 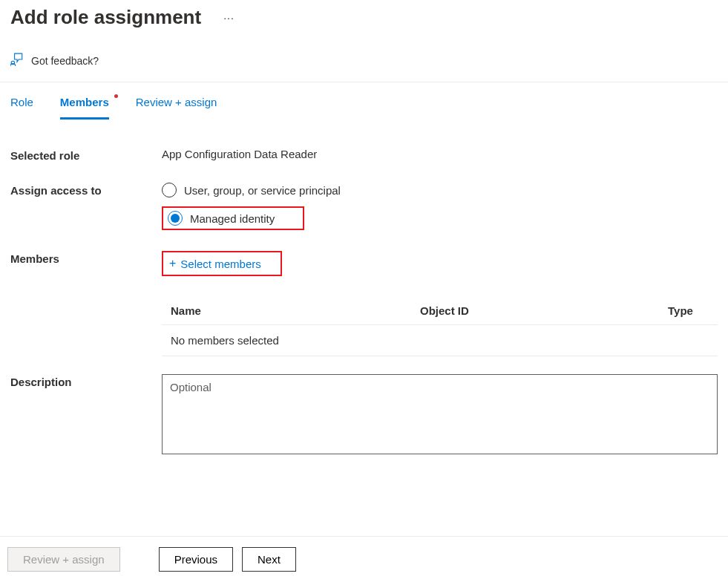 I want to click on row-members: Members + Select members, so click(x=364, y=264).